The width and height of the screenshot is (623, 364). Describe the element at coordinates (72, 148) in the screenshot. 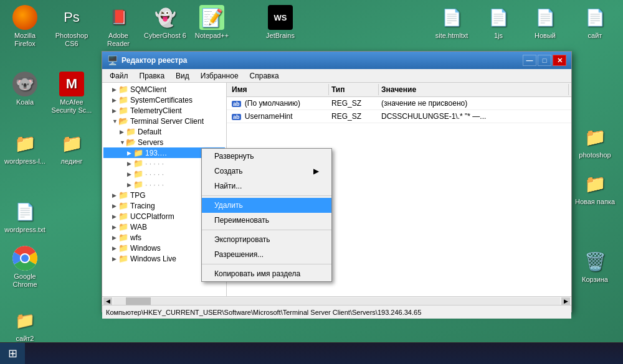

I see `desktop-icon-ledir: 📁 лединг` at that location.